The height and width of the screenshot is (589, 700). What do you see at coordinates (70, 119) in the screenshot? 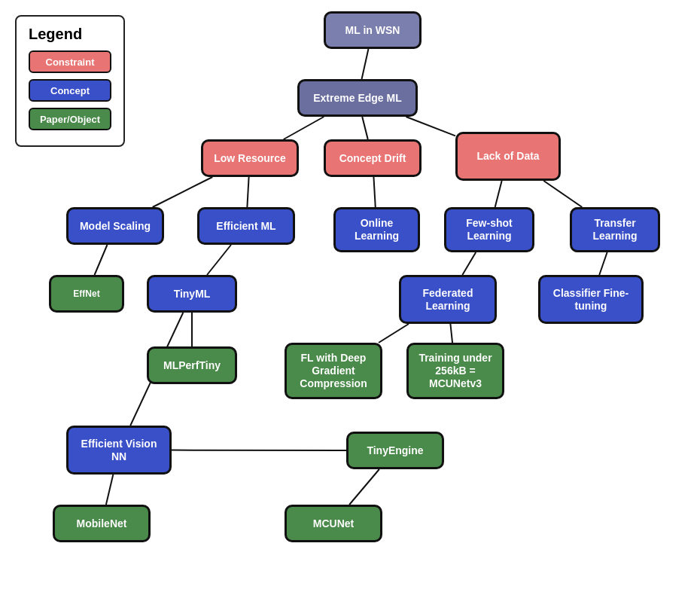
I see `legend-box-paper: Paper/Object` at bounding box center [70, 119].